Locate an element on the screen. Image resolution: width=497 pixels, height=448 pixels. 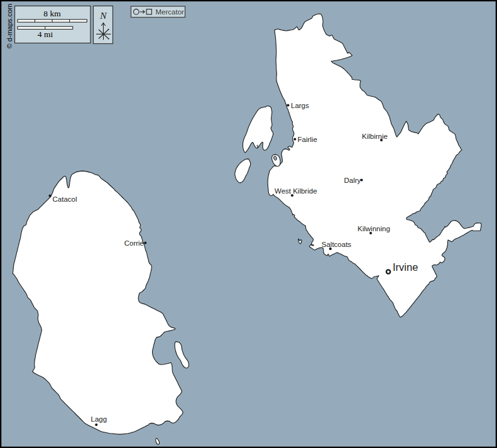
svg-text: 4 mi is located at coordinates (45, 34).